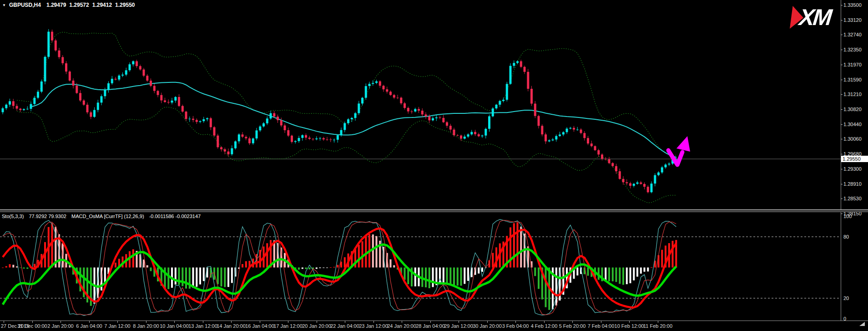 The width and height of the screenshot is (868, 331). Describe the element at coordinates (853, 199) in the screenshot. I see `price-axis-label: 1.28530` at that location.